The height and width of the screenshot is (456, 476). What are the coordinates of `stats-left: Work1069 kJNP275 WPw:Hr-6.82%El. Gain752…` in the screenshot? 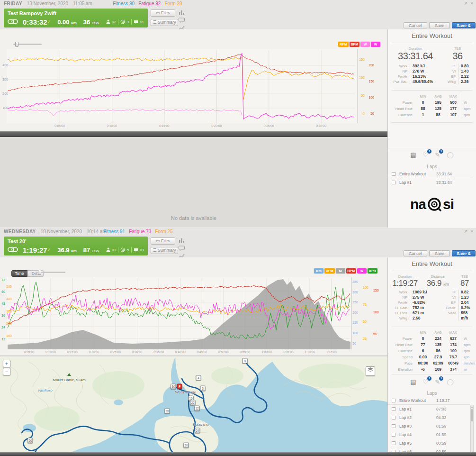 It's located at (413, 305).